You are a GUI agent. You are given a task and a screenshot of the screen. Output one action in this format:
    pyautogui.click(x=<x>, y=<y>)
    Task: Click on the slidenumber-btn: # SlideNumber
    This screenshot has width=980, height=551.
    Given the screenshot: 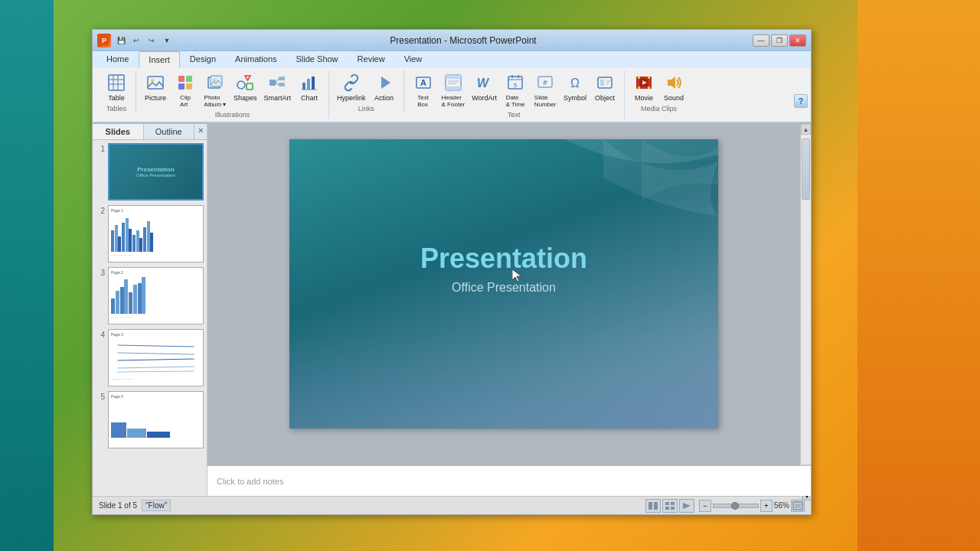 What is the action you would take?
    pyautogui.click(x=545, y=90)
    